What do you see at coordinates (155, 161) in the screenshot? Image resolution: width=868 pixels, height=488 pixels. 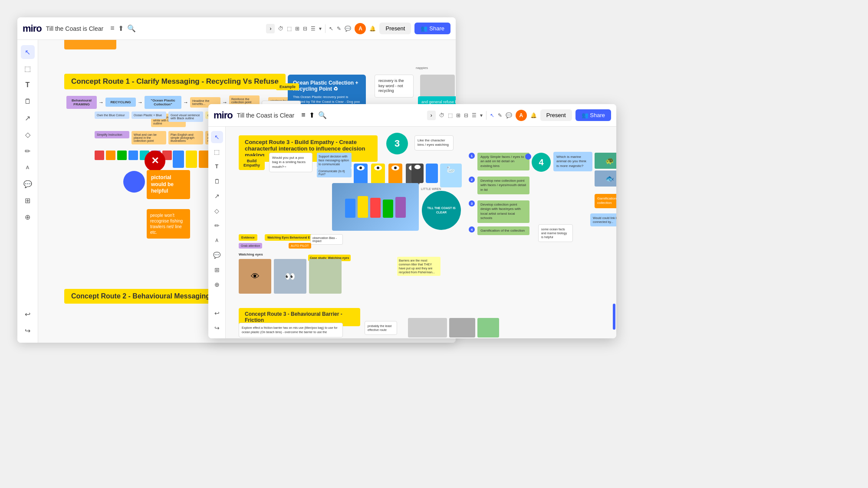 I see `no-icon: ✕` at bounding box center [155, 161].